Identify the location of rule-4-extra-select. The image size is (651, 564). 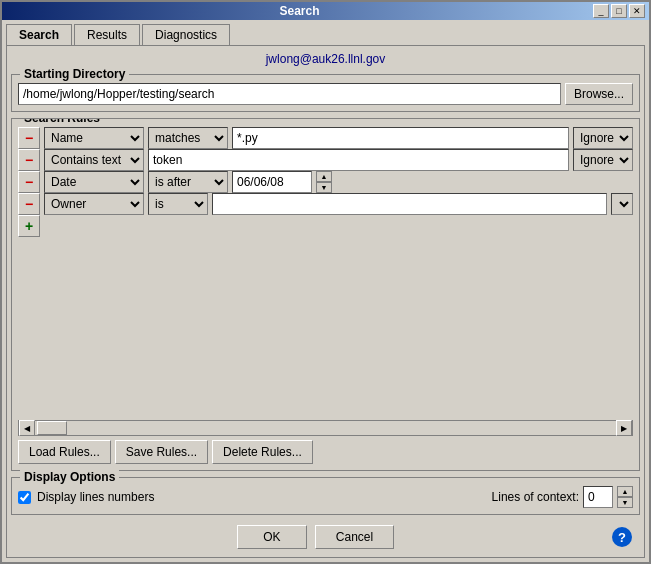
(622, 204).